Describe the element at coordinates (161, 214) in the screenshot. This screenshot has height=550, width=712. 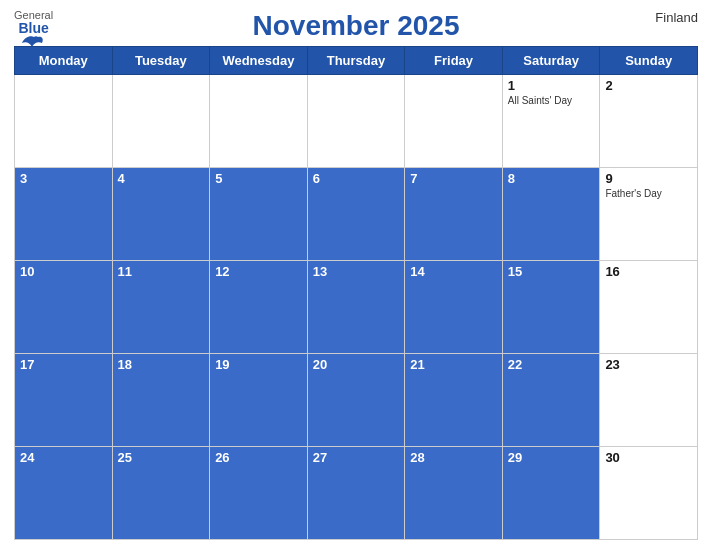
I see `calendar-cell: 4` at that location.